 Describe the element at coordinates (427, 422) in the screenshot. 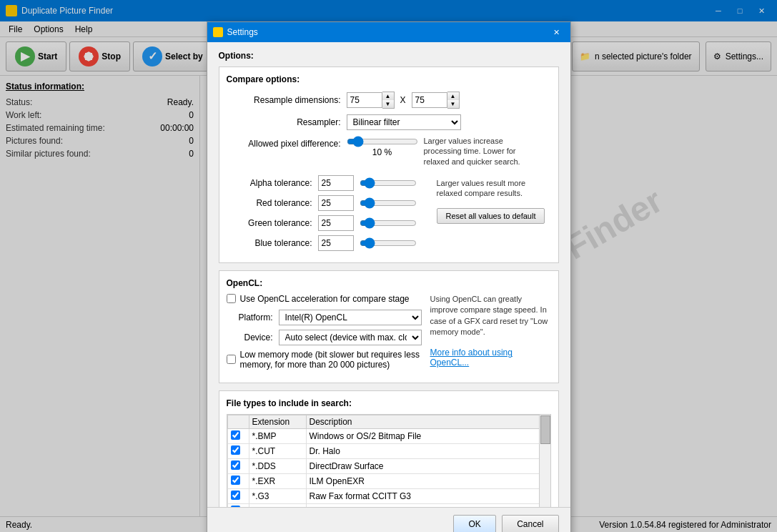

I see `col-description-header: Description` at that location.